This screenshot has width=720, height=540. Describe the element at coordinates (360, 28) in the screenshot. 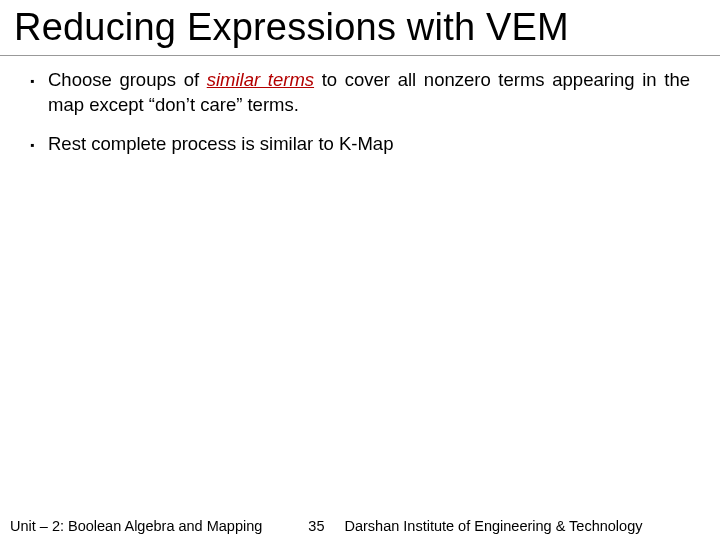

I see `slide-title: Reducing Expressions with VEM` at that location.